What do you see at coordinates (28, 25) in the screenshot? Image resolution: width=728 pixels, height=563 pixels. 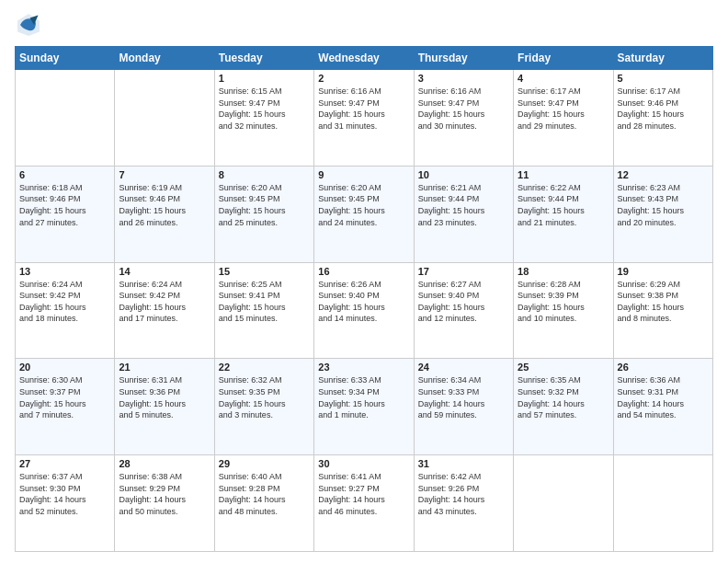 I see `logo-icon` at bounding box center [28, 25].